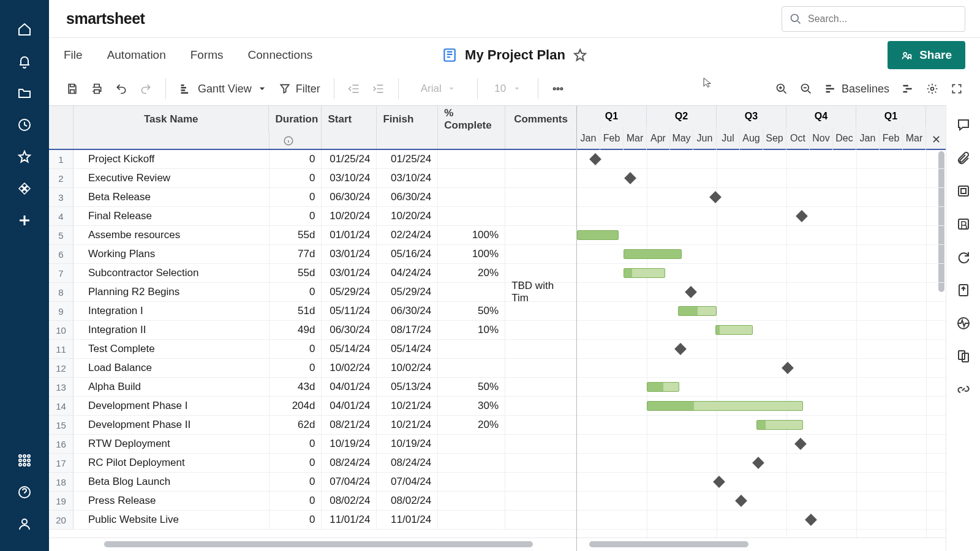  What do you see at coordinates (312, 159) in the screenshot?
I see `table-row: 1Project Kickoff001/25/2401/25/24` at bounding box center [312, 159].